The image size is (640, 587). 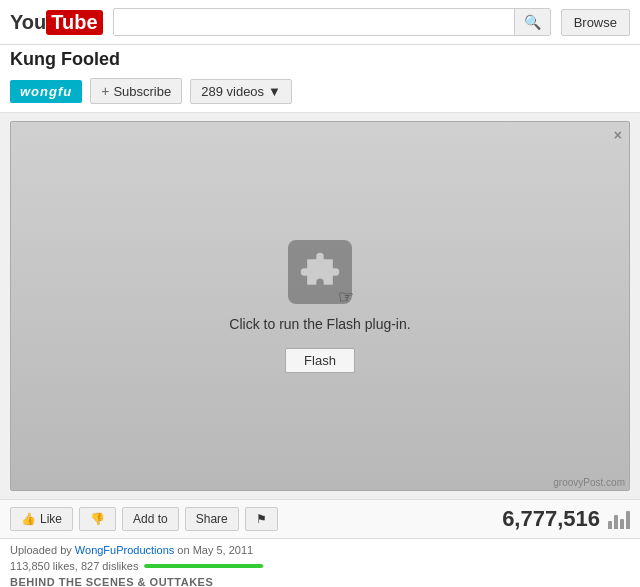 What do you see at coordinates (74, 566) in the screenshot?
I see `likes-text: 113,850 likes, 827 dislikes` at bounding box center [74, 566].